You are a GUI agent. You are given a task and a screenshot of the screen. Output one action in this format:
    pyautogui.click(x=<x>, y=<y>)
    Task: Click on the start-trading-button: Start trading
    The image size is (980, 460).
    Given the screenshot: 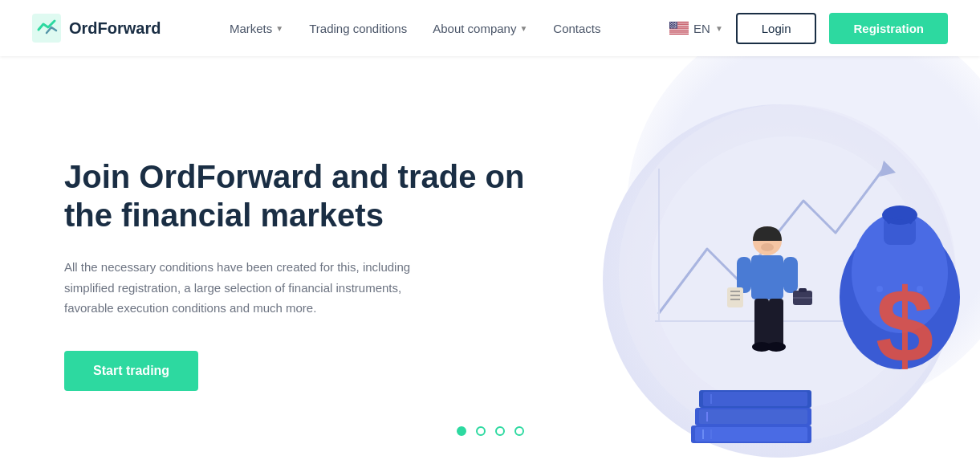 What is the action you would take?
    pyautogui.click(x=132, y=371)
    